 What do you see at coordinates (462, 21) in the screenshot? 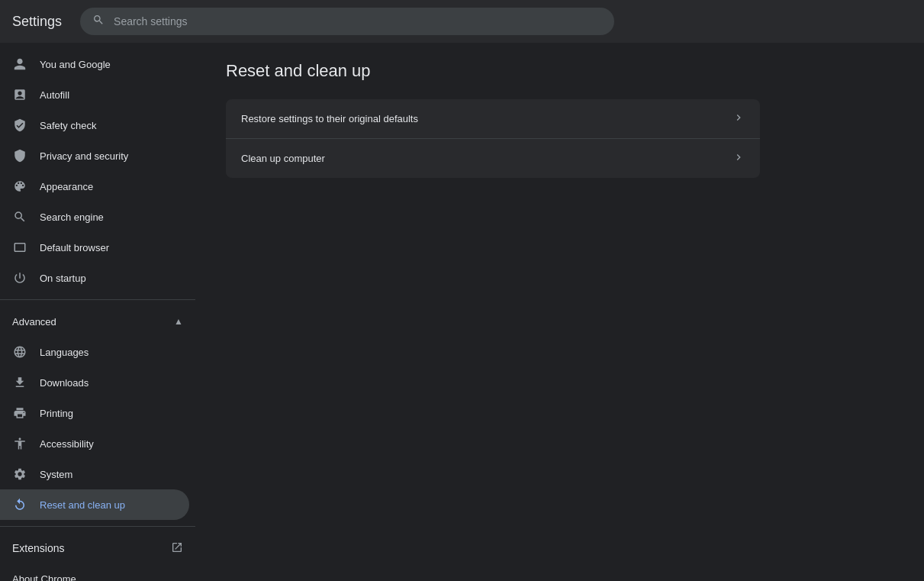
I see `topbar: Settings` at bounding box center [462, 21].